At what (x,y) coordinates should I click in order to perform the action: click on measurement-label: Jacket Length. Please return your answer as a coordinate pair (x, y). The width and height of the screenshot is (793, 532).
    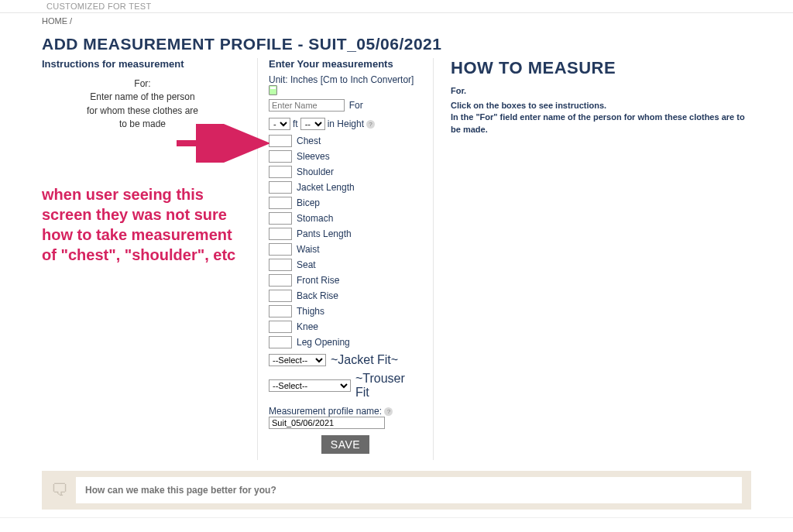
    Looking at the image, I should click on (325, 187).